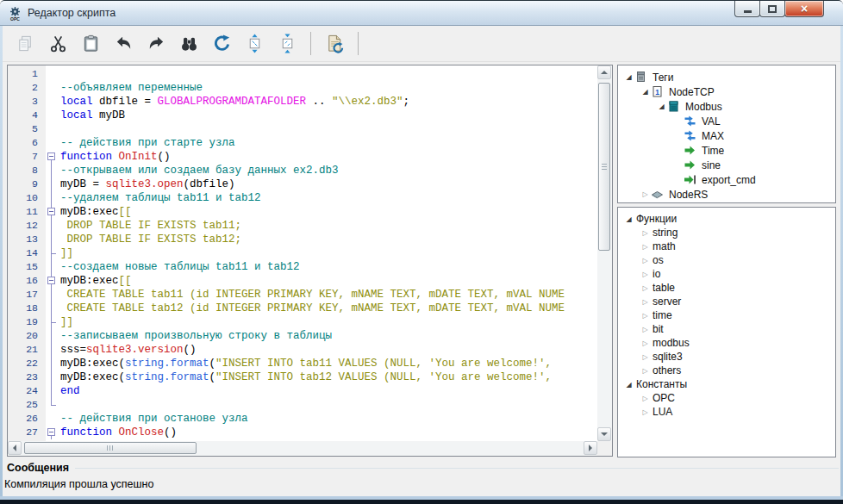  What do you see at coordinates (303, 88) in the screenshot?
I see `code-line: 2--объявляем переменные` at bounding box center [303, 88].